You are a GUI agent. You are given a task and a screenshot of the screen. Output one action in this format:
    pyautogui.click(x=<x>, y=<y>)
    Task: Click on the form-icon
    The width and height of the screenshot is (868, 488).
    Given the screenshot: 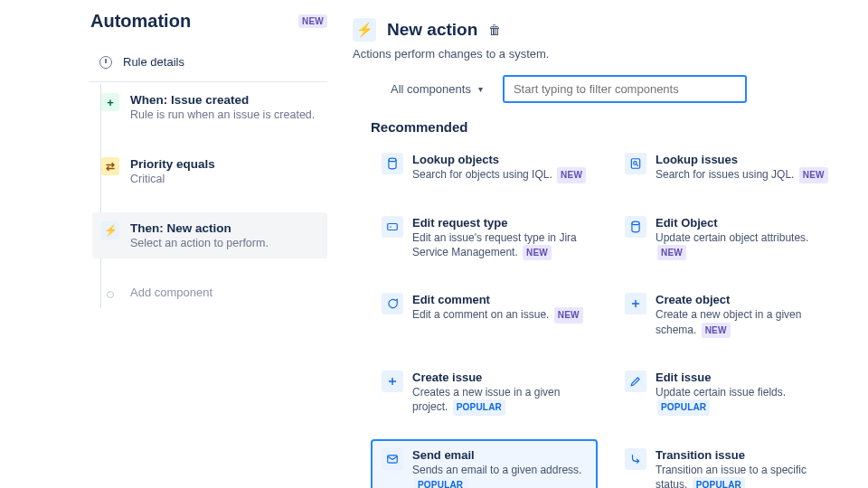 What is the action you would take?
    pyautogui.click(x=392, y=227)
    